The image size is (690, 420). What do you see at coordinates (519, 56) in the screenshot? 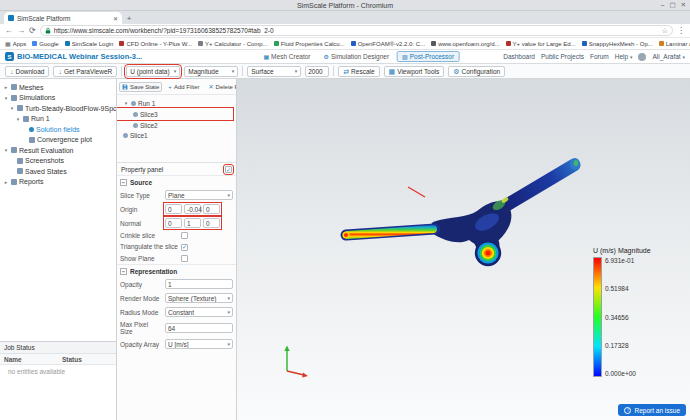
I see `link-dashboard: Dashboard` at bounding box center [519, 56].